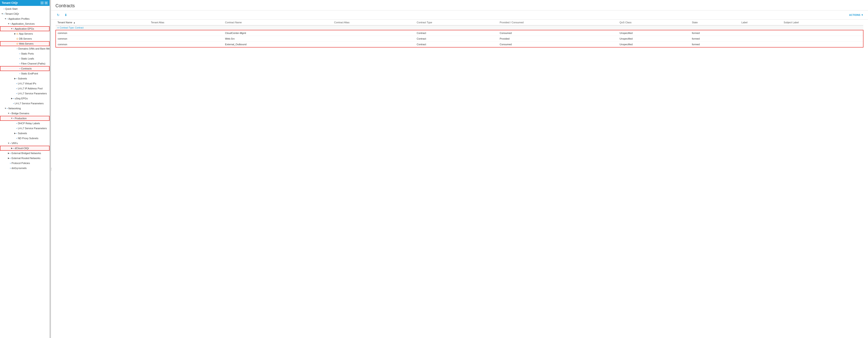 This screenshot has width=868, height=338. Describe the element at coordinates (460, 15) in the screenshot. I see `toolbar: ↻ ⬇ ACTIONS ▼` at that location.